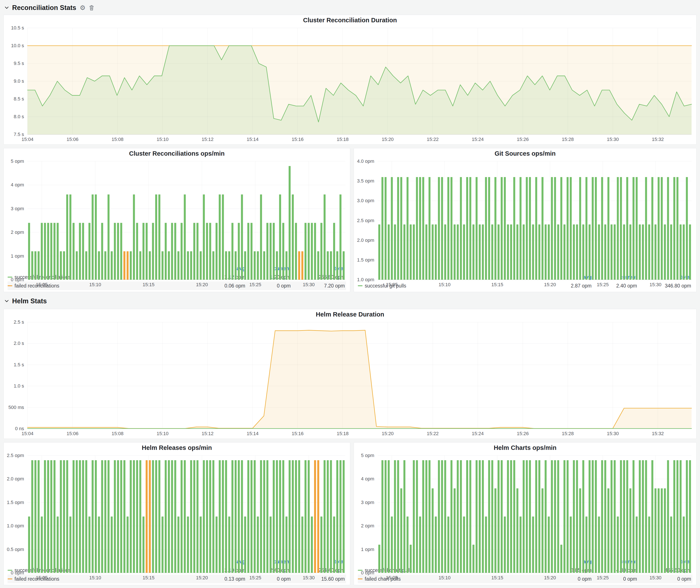 This screenshot has width=700, height=588. I want to click on panel-title-text: Git Sources ops/min, so click(525, 154).